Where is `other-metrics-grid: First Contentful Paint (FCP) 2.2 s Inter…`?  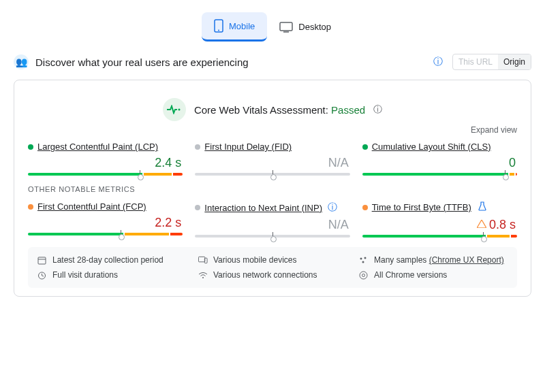
other-metrics-grid: First Contentful Paint (FCP) 2.2 s Inter… is located at coordinates (272, 219).